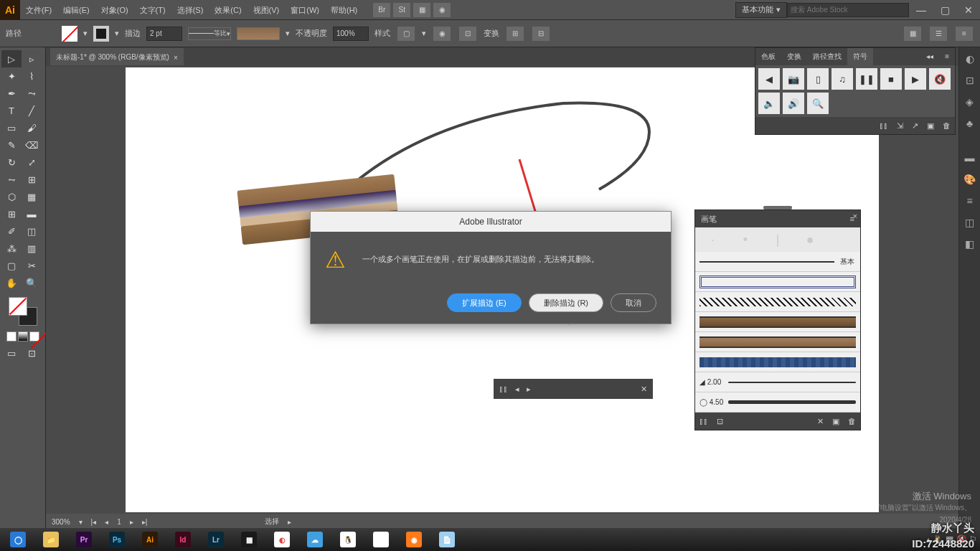 The width and height of the screenshot is (980, 551). Describe the element at coordinates (23, 311) in the screenshot. I see `fill-stroke-indicator` at that location.